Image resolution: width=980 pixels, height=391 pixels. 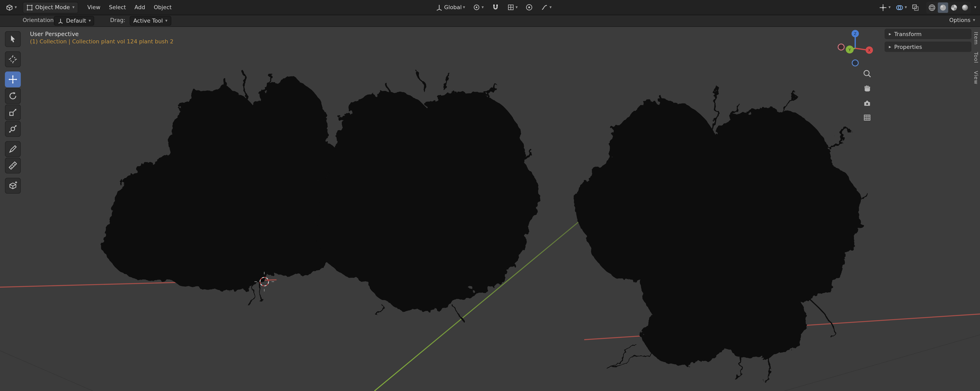 What do you see at coordinates (490, 21) in the screenshot?
I see `tool-settings-bar: Orientation: Default ▾ Drag: Active Tool…` at bounding box center [490, 21].